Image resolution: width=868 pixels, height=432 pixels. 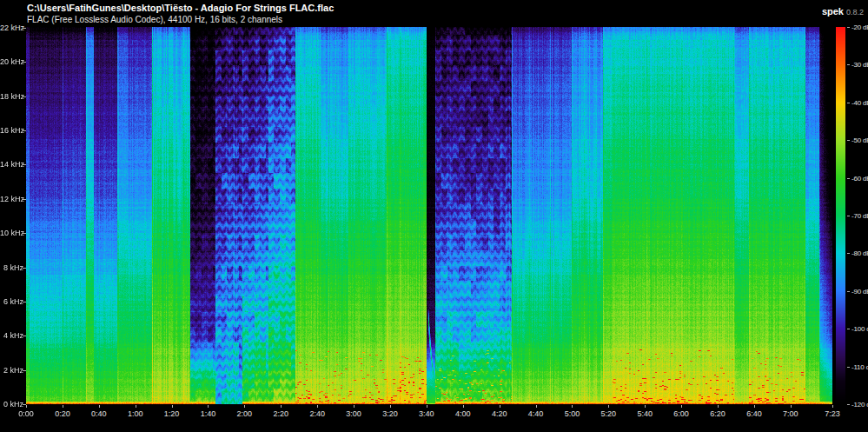 I want to click on time-tick-label: 0:40, so click(x=99, y=414).